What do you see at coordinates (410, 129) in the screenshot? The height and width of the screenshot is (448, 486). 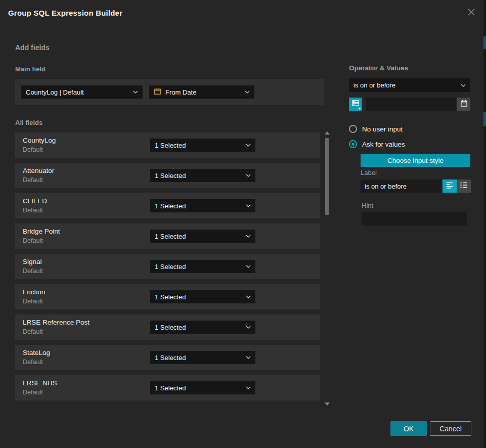 I see `radio-no-user-input: No user input` at bounding box center [410, 129].